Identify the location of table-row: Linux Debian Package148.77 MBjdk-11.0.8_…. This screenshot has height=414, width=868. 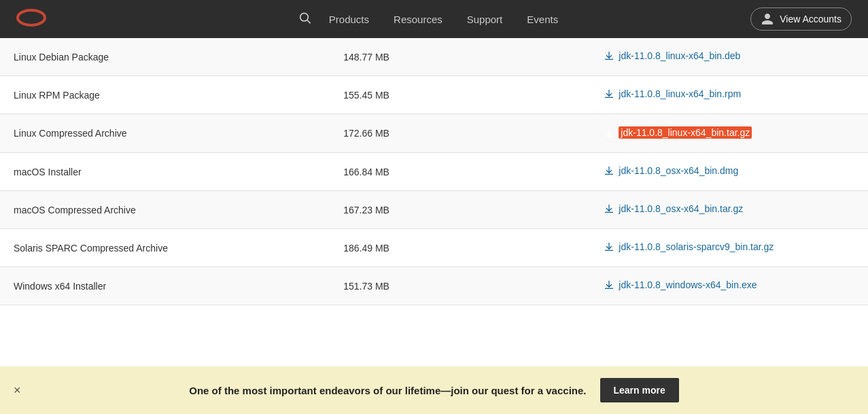
(434, 57).